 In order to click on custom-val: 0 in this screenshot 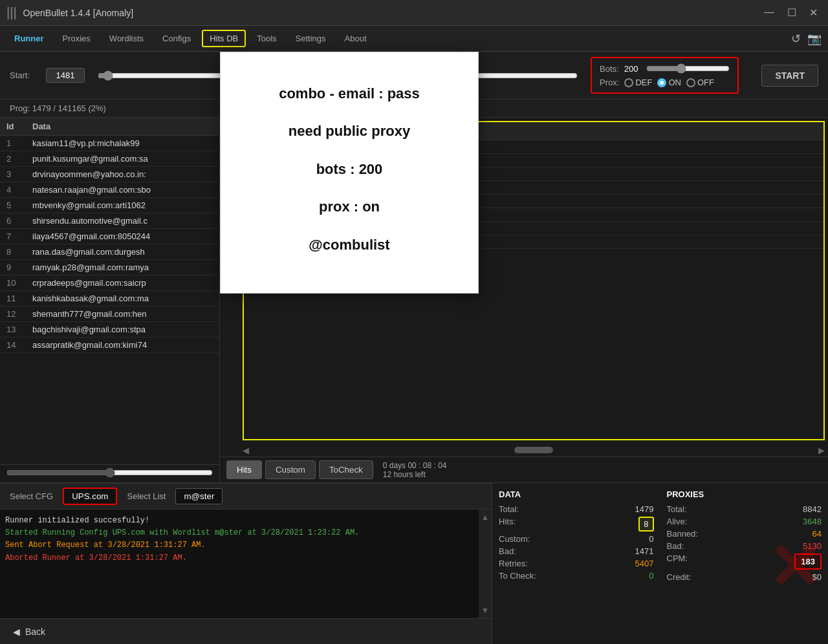, I will do `click(651, 539)`.